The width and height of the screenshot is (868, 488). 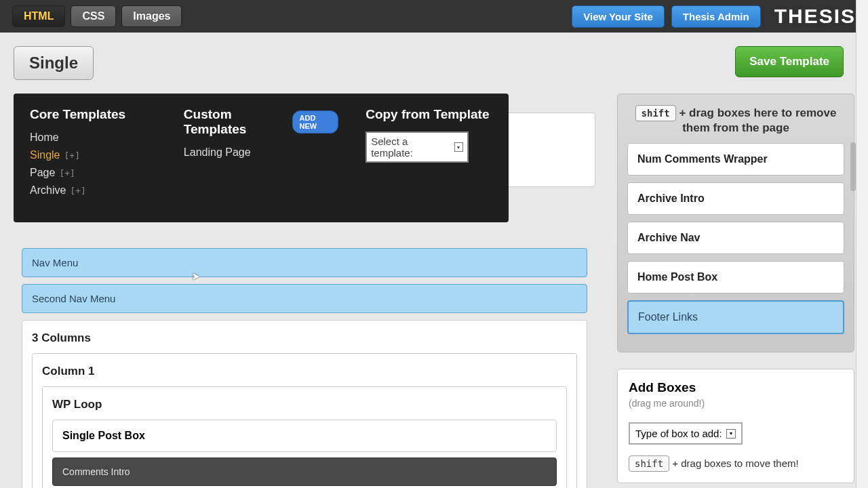 I want to click on save-template-button: Save Template, so click(x=789, y=62).